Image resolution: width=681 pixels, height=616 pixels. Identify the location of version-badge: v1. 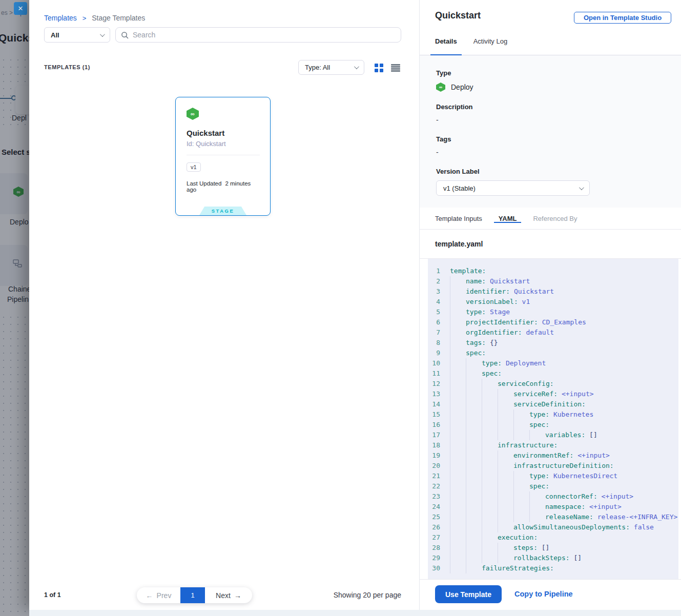
(194, 167).